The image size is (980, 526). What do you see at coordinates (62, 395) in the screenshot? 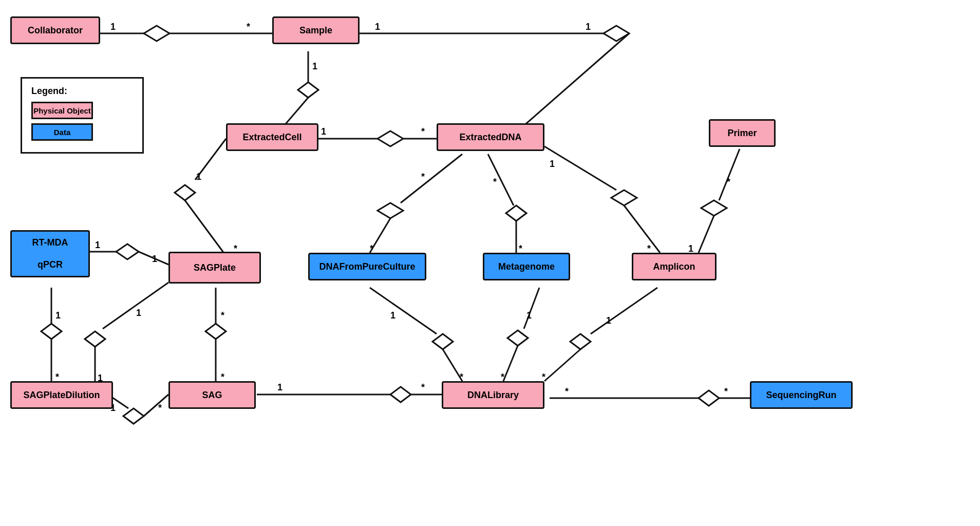
I see `sagplate-dilution-node: SAGPlateDilution` at bounding box center [62, 395].